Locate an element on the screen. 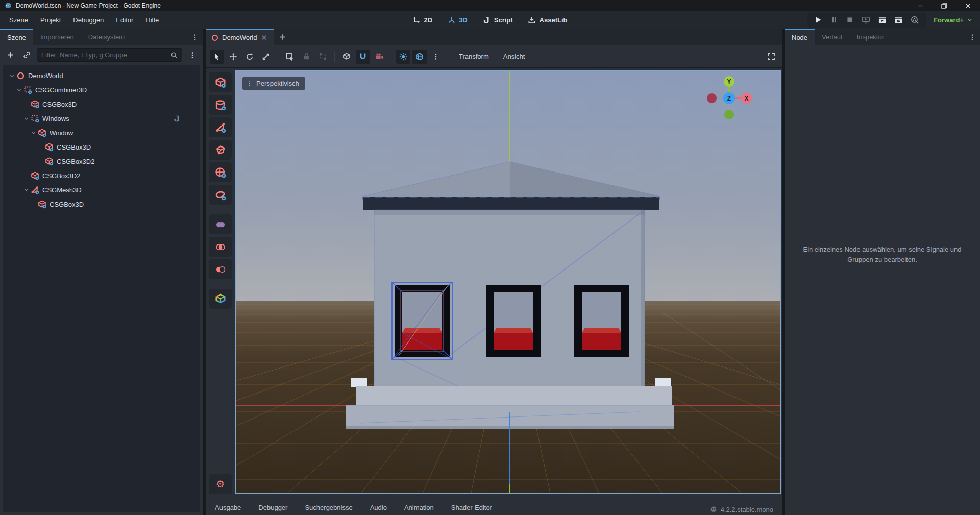  tab-inspektor: Inspektor is located at coordinates (871, 37).